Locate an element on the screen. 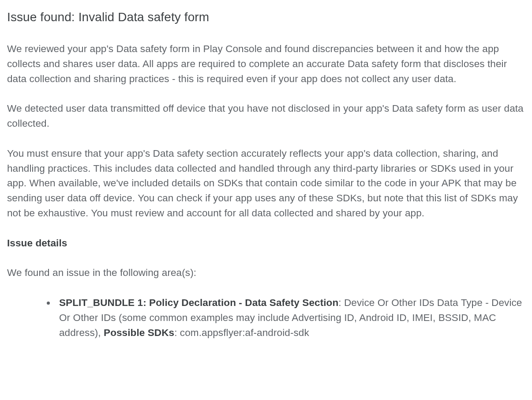 Image resolution: width=532 pixels, height=400 pixels. issue-text-2: : com.appsflyer:af-android-sdk is located at coordinates (242, 333).